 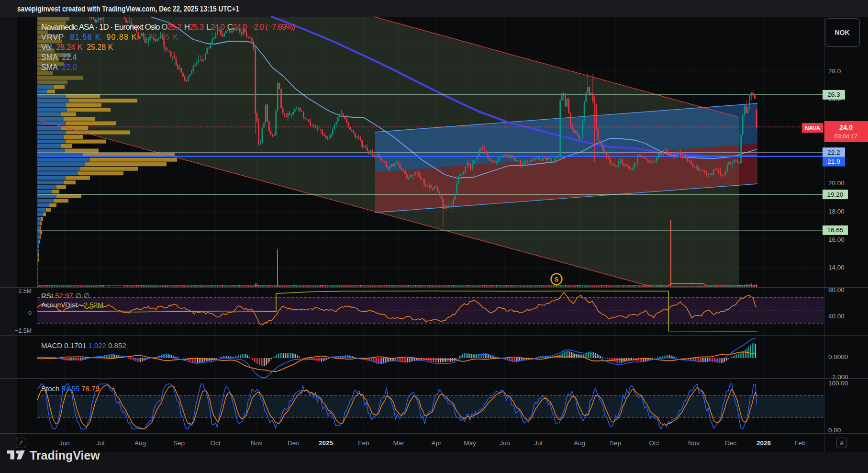 I want to click on svg-text: 0.00, so click(x=835, y=430).